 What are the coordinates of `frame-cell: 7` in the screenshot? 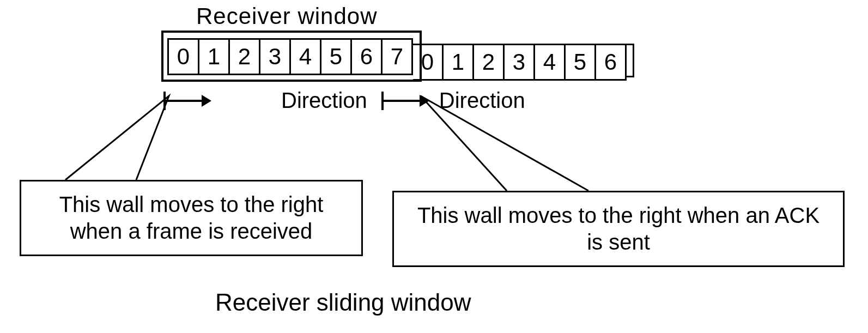 It's located at (398, 57).